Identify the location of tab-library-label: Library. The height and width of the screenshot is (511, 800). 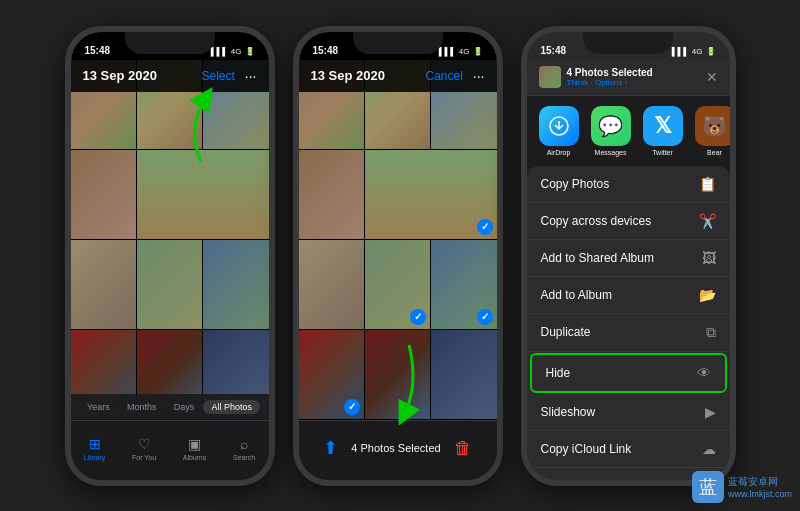
(94, 458).